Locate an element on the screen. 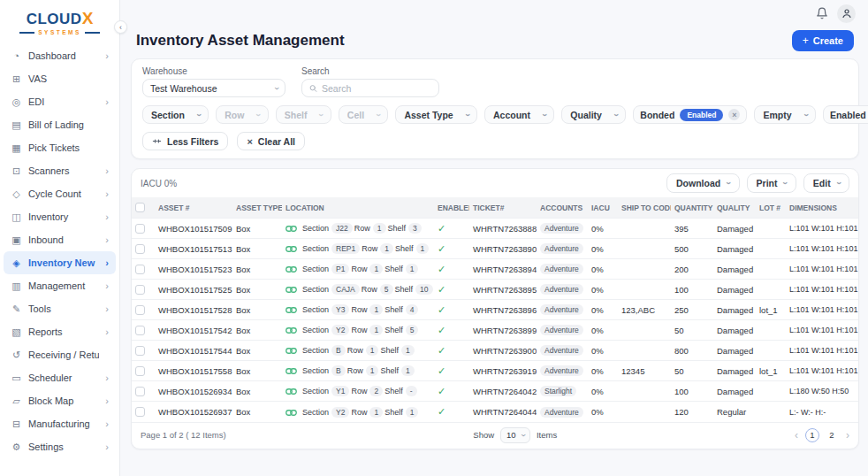 The image size is (868, 476). warehouse-label: Warehouse is located at coordinates (214, 71).